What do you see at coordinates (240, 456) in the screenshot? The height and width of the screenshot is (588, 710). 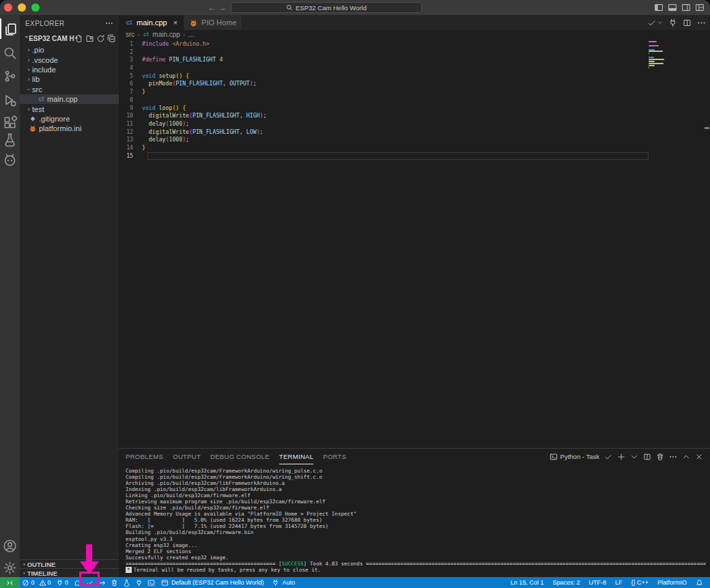 I see `panel-tab-debug-console: DEBUG CONSOLE` at bounding box center [240, 456].